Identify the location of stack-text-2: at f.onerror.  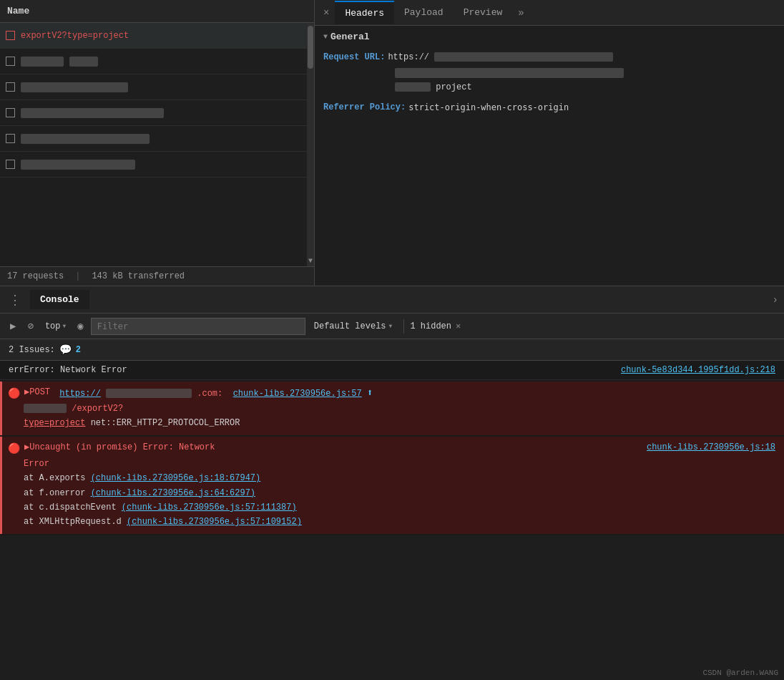
(57, 493).